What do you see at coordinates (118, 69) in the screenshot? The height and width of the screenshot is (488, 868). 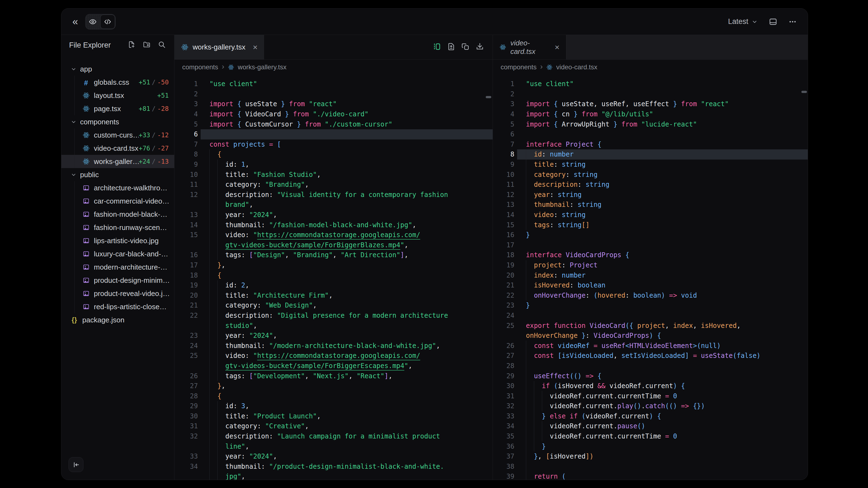 I see `tree-folder-app: app` at bounding box center [118, 69].